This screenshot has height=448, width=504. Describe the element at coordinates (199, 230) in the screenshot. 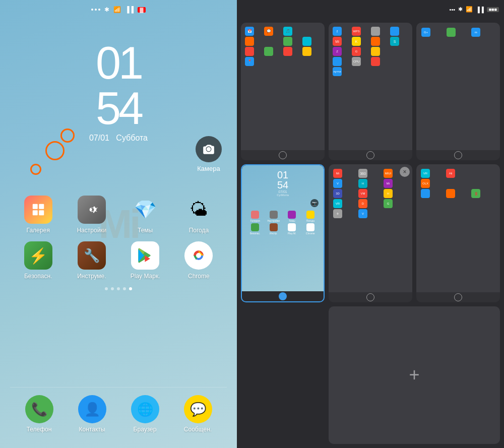

I see `weather-label: Погода` at that location.